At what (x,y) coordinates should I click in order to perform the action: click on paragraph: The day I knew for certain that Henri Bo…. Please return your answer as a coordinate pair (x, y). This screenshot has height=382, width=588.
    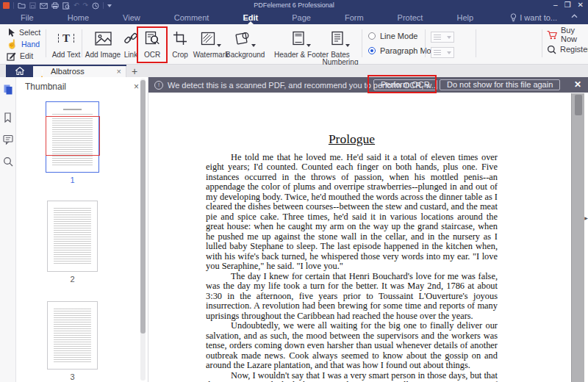
    Looking at the image, I should click on (351, 297).